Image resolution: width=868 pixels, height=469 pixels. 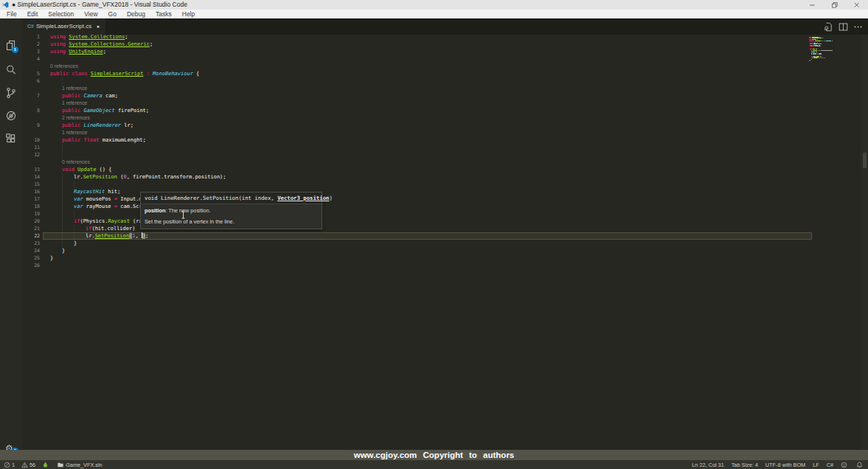 I want to click on activity-explorer-icon: 1, so click(x=11, y=46).